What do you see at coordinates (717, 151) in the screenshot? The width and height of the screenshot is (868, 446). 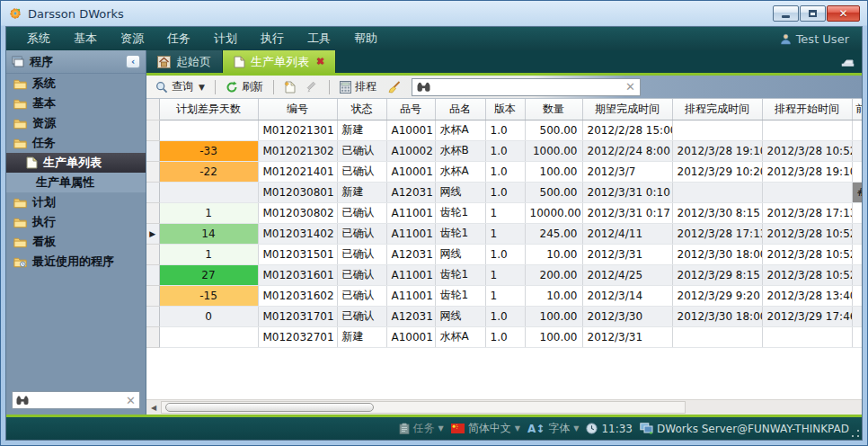 I see `cell-sfin: 2012/3/28 19:10` at bounding box center [717, 151].